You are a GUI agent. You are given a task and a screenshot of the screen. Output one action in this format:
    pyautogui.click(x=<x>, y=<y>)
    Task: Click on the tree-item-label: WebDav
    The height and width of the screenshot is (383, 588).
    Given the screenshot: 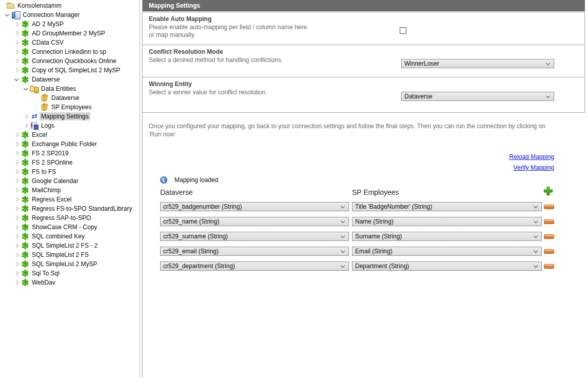 What is the action you would take?
    pyautogui.click(x=44, y=283)
    